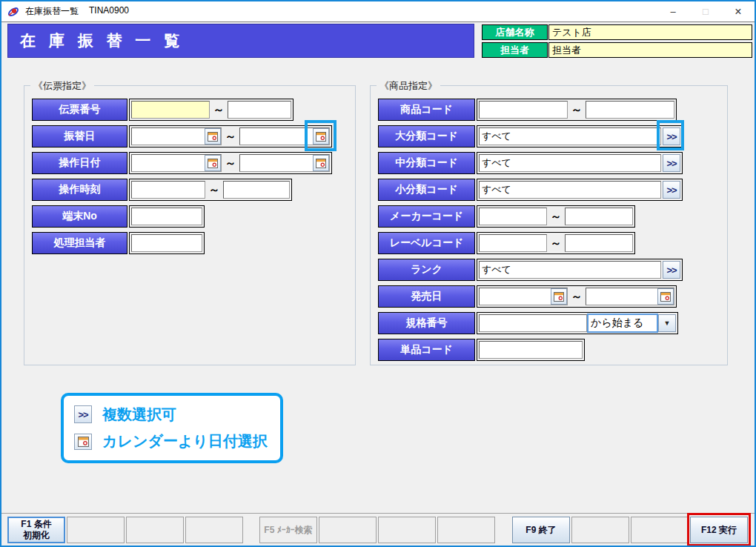 The image size is (756, 547). I want to click on close-button: ×, so click(738, 12).